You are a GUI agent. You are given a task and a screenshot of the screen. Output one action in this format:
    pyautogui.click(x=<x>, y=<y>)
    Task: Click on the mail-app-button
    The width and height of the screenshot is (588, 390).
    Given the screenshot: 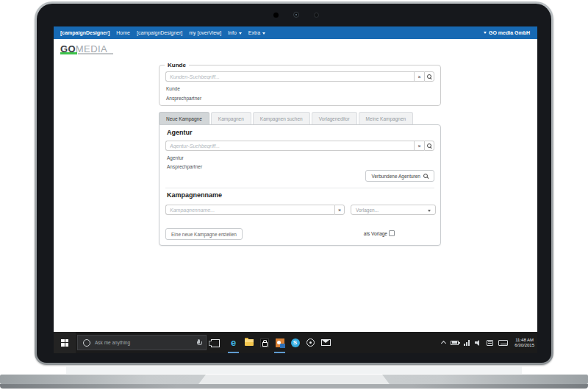 What is the action you would take?
    pyautogui.click(x=326, y=343)
    